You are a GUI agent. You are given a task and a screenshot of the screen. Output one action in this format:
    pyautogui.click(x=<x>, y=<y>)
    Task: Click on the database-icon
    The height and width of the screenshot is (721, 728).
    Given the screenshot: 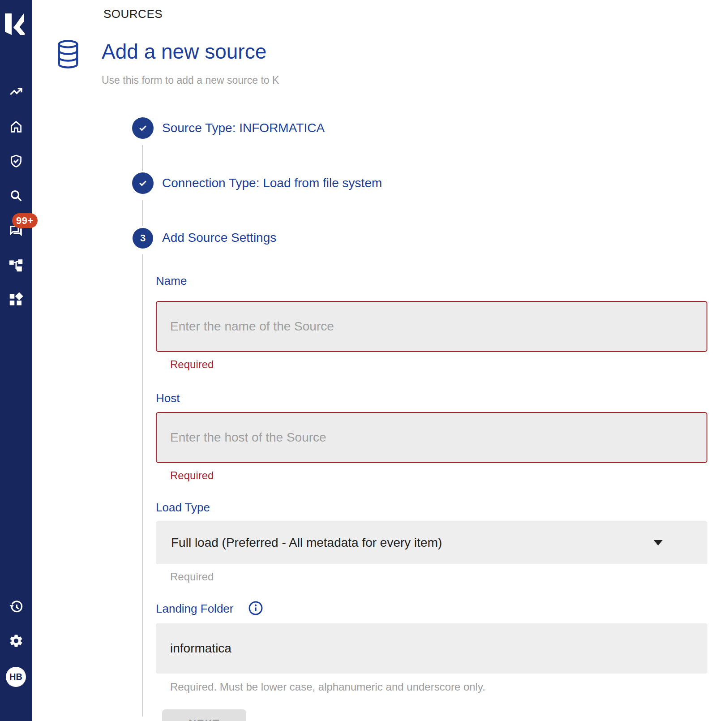 What is the action you would take?
    pyautogui.click(x=68, y=54)
    